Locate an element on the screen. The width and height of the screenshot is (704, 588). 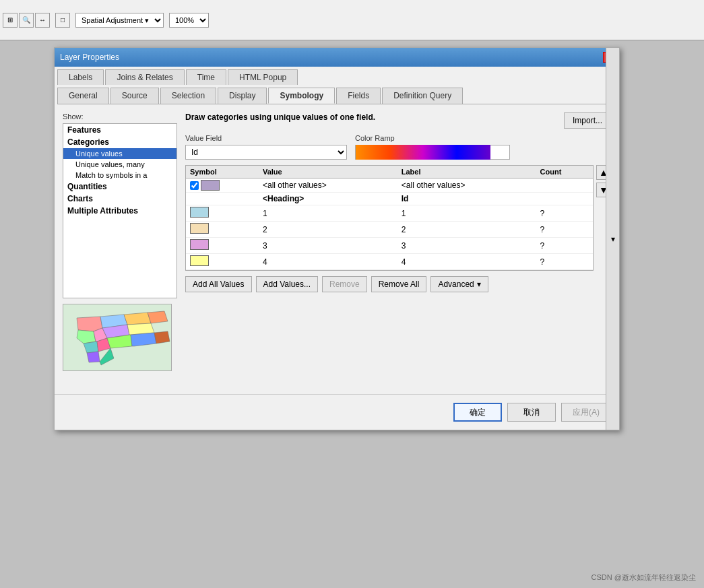
apply-button: 应用(A) is located at coordinates (586, 412).